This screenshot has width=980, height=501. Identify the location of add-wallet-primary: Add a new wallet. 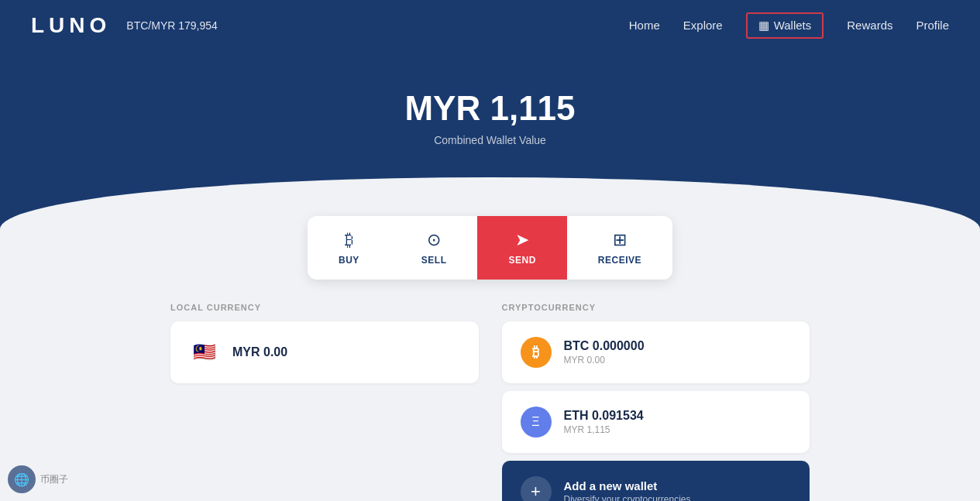
(628, 486).